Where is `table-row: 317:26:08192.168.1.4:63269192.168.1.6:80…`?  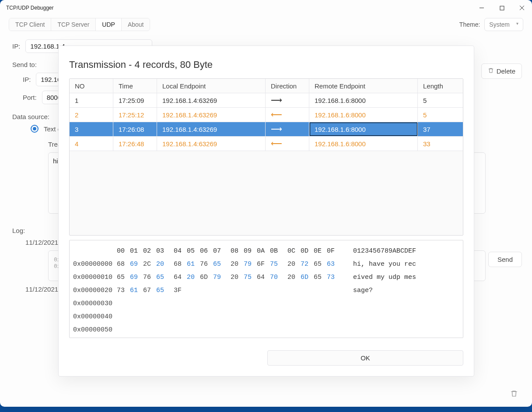 table-row: 317:26:08192.168.1.4:63269192.168.1.6:80… is located at coordinates (266, 130).